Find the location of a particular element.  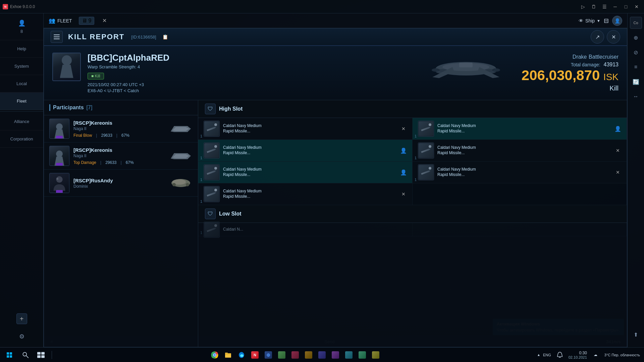

sidebar-item-system: System is located at coordinates (21, 66).